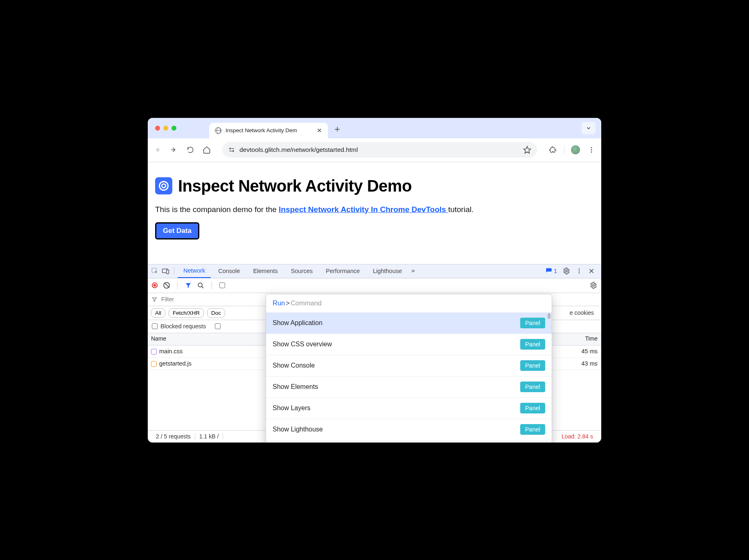 The image size is (749, 560). Describe the element at coordinates (306, 303) in the screenshot. I see `command-placeholder: Command` at that location.